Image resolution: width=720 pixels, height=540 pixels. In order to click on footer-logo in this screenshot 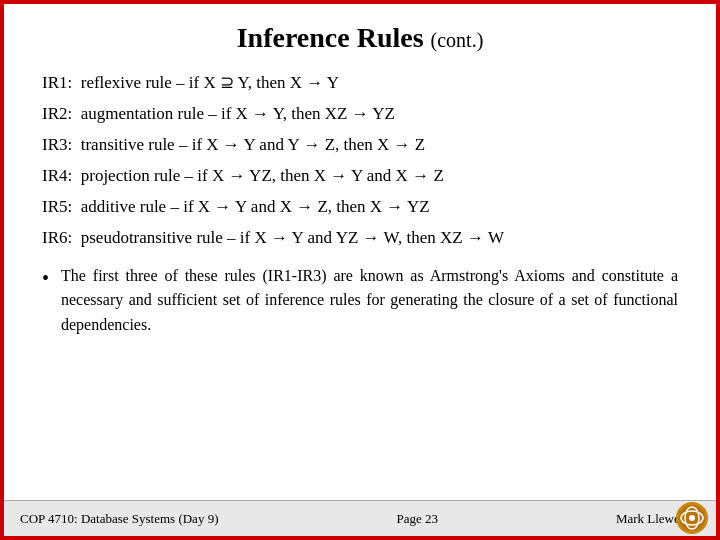, I will do `click(692, 518)`.